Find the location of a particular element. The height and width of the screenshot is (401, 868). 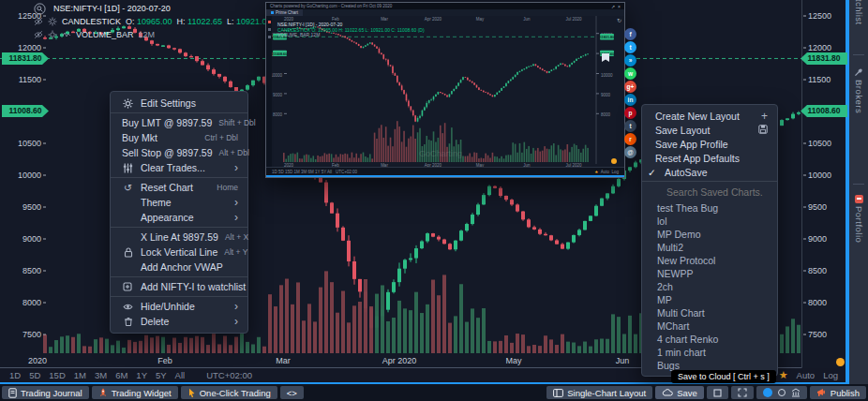

reddit-share-icon: r is located at coordinates (630, 139).